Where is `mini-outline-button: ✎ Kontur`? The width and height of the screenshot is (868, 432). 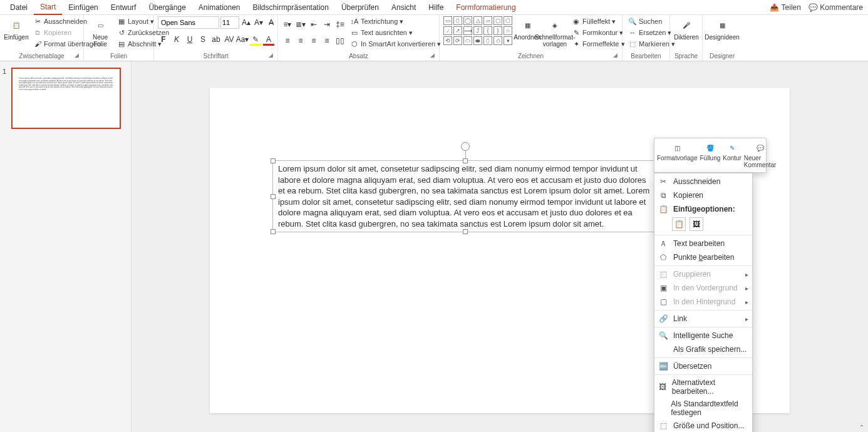
mini-outline-button: ✎ Kontur is located at coordinates (731, 155).